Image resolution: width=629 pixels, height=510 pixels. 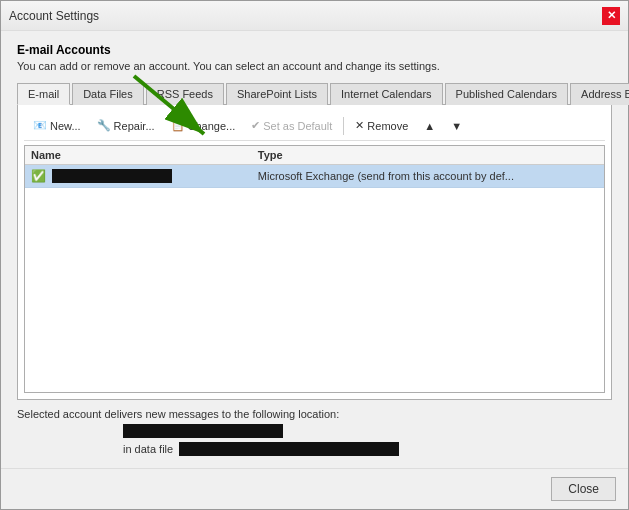 What do you see at coordinates (314, 434) in the screenshot?
I see `footer-section: Selected account delivers new messages t…` at bounding box center [314, 434].